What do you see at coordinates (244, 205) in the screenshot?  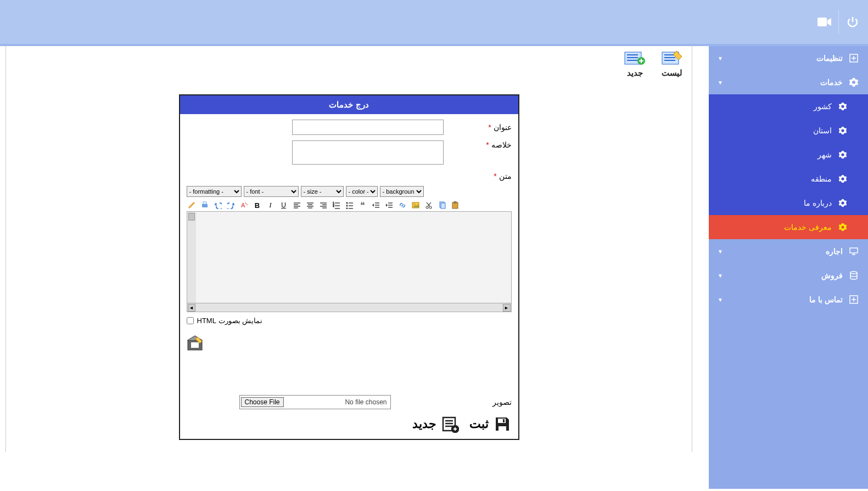 I see `remove-format-icon: A` at bounding box center [244, 205].